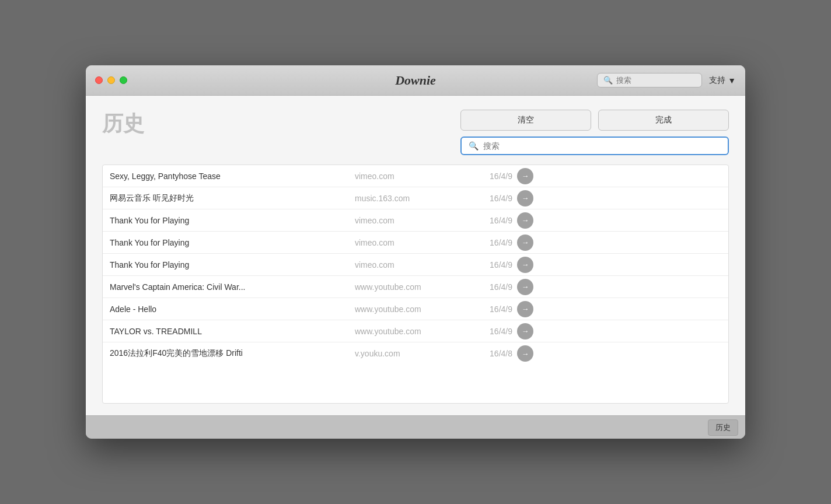 This screenshot has height=504, width=831. Describe the element at coordinates (595, 132) in the screenshot. I see `history-header-right: 清空 完成 🔍` at that location.